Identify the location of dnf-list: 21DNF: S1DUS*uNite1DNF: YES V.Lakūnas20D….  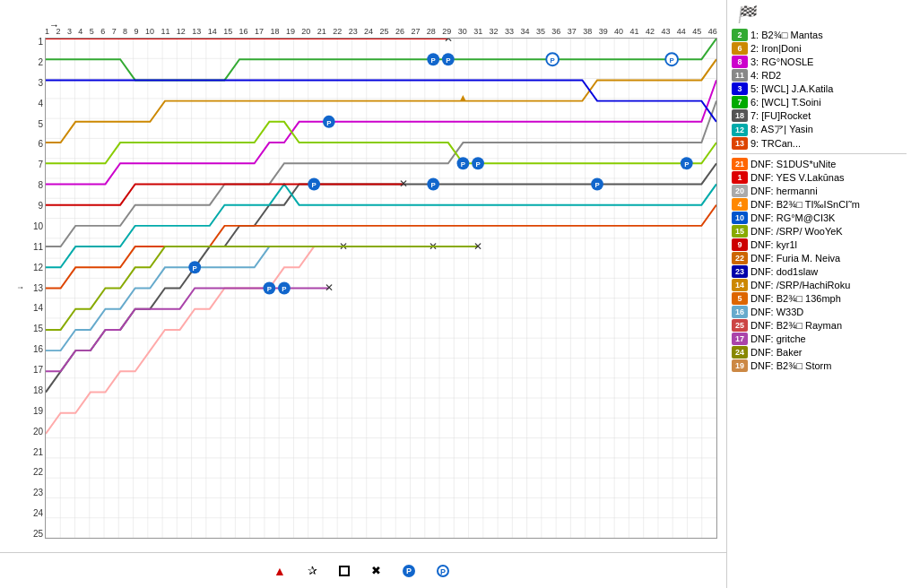
(820, 265).